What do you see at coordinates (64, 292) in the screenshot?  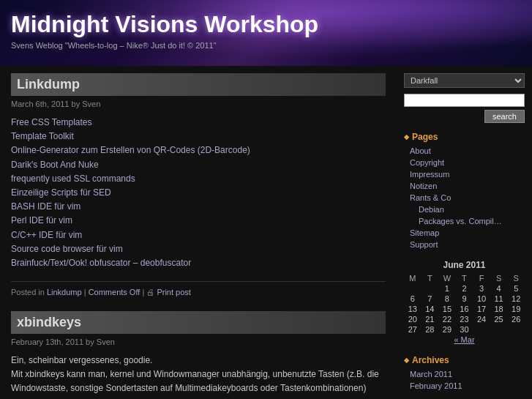 I see `footer-category-link: Linkdump` at bounding box center [64, 292].